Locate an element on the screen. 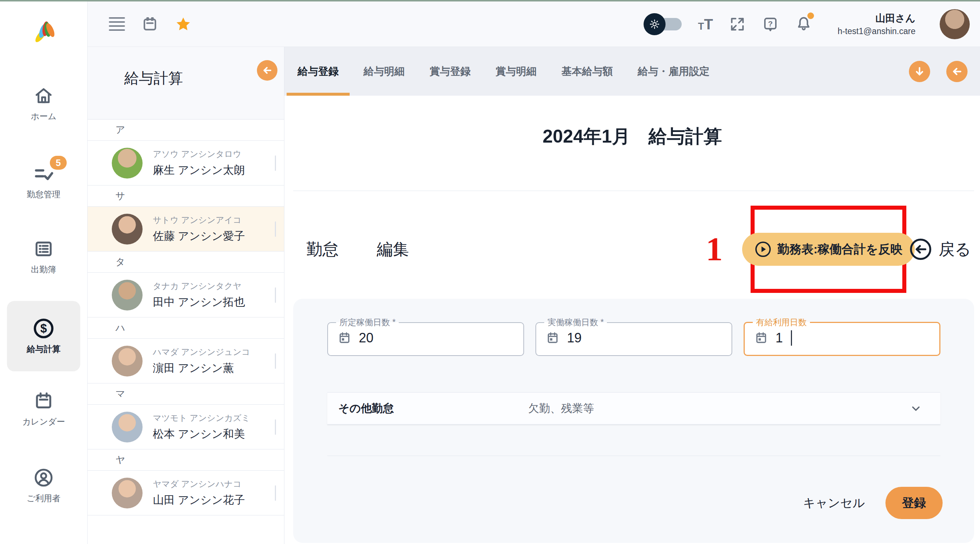  person-name: 麻生 アンシン太朗 is located at coordinates (199, 170).